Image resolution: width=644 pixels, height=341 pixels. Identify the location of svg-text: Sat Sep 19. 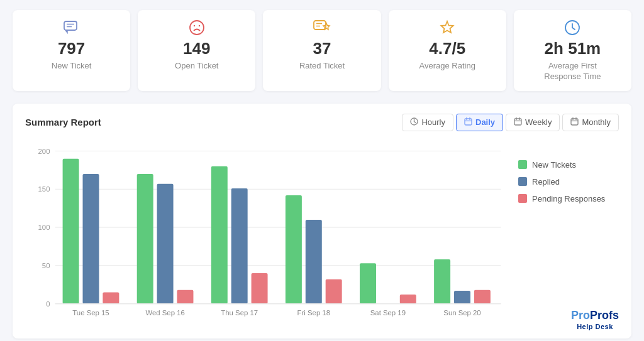
(388, 313).